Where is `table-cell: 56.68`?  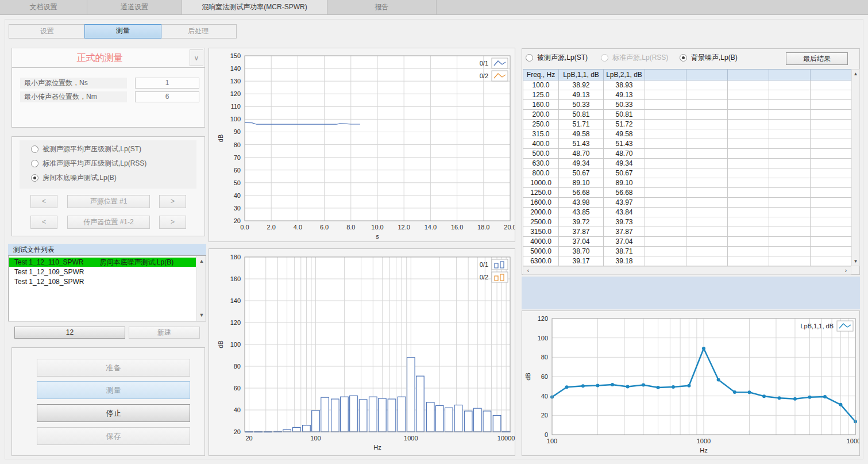 table-cell: 56.68 is located at coordinates (624, 193).